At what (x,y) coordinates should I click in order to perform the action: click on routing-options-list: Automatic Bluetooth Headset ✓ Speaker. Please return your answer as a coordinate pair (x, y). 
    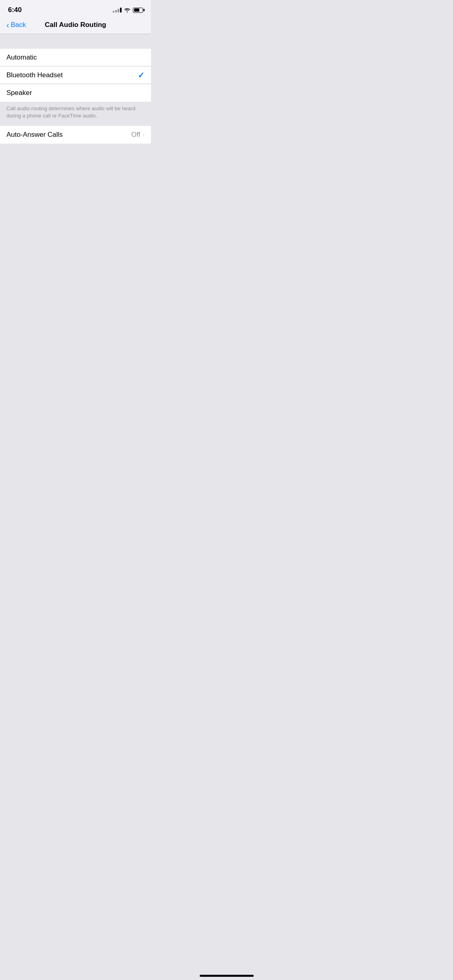
    Looking at the image, I should click on (76, 75).